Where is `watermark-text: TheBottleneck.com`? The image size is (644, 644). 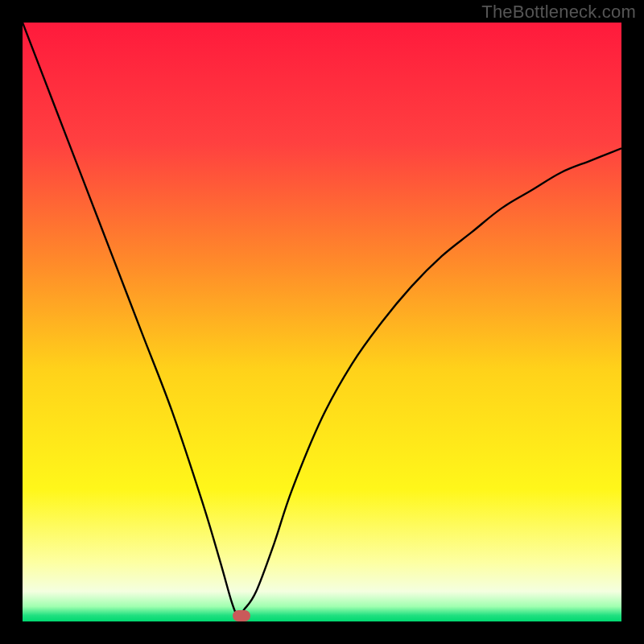
watermark-text: TheBottleneck.com is located at coordinates (559, 12).